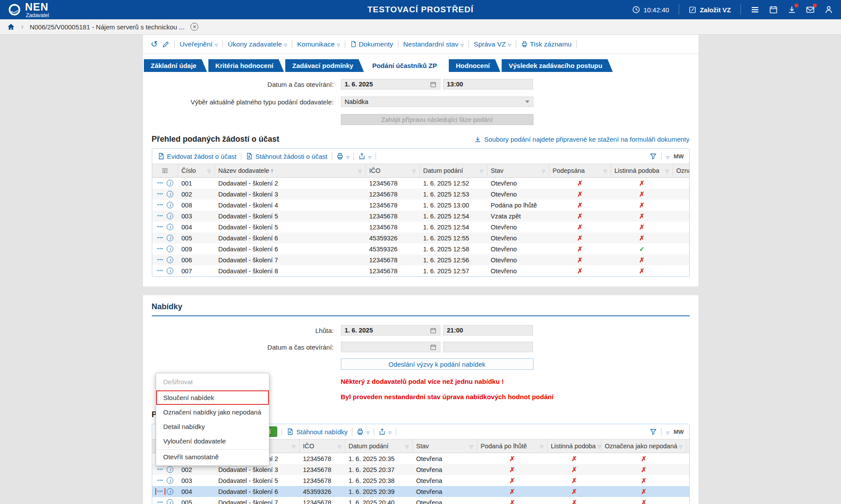 Image resolution: width=841 pixels, height=504 pixels. I want to click on chevron-down-icon, so click(668, 432).